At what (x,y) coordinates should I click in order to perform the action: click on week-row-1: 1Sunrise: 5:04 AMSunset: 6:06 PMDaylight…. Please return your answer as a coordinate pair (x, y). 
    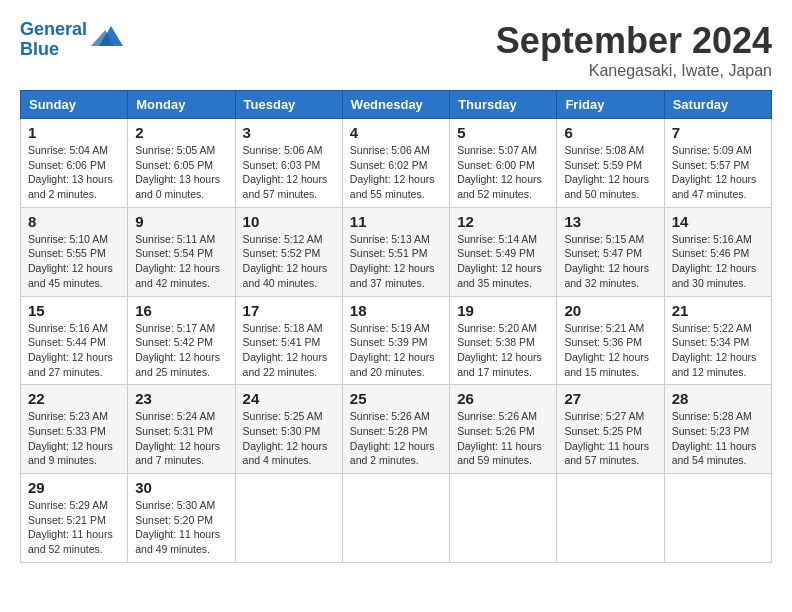
    Looking at the image, I should click on (396, 164).